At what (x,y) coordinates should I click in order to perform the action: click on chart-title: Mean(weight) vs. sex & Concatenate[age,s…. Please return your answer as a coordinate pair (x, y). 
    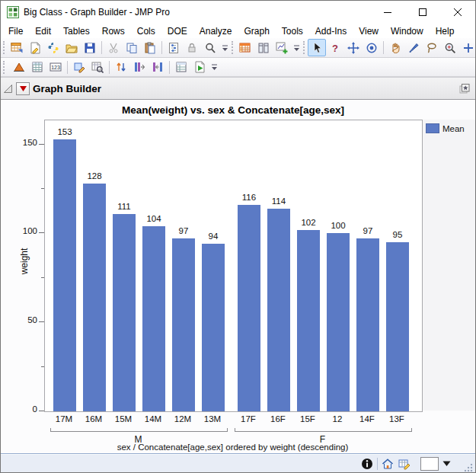
    Looking at the image, I should click on (233, 110).